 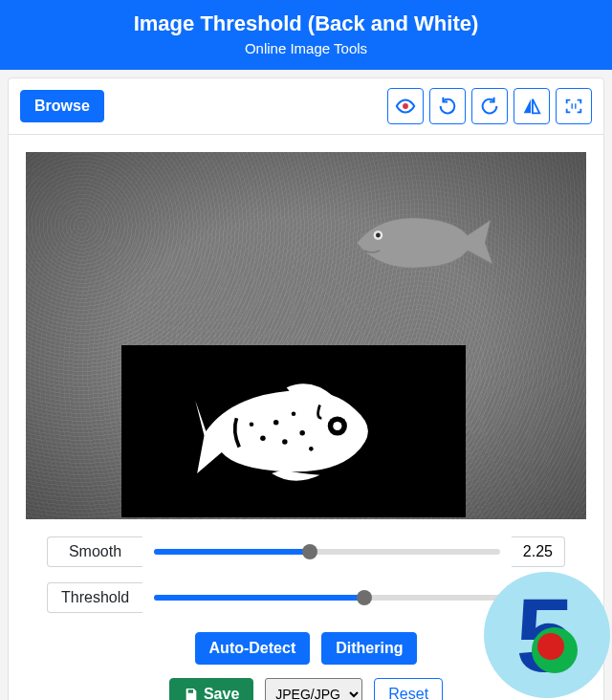 What do you see at coordinates (306, 552) in the screenshot?
I see `smooth-slider-row: Smooth 2.25` at bounding box center [306, 552].